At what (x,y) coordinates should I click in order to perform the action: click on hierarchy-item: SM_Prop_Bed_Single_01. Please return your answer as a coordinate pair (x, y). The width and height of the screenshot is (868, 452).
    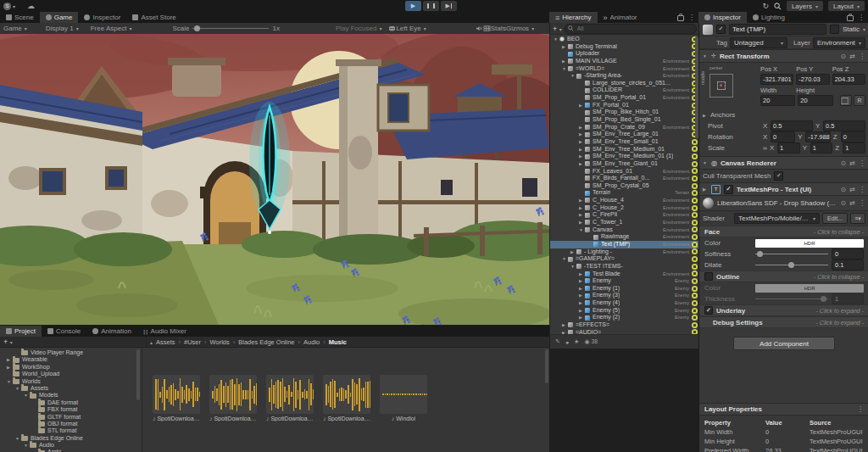
    Looking at the image, I should click on (625, 120).